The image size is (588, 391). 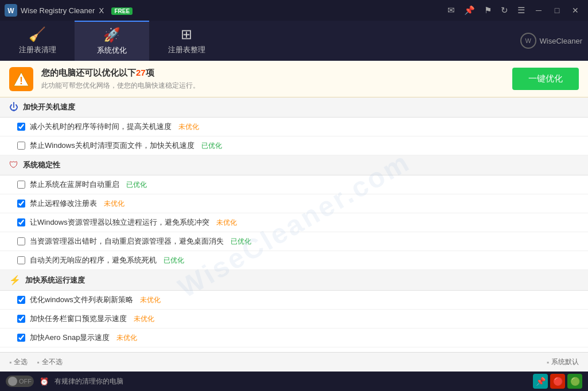 What do you see at coordinates (294, 381) in the screenshot?
I see `status-bar: OFF ⏰ 有规律的清理你的电脑 📌 🔴 🟢` at bounding box center [294, 381].